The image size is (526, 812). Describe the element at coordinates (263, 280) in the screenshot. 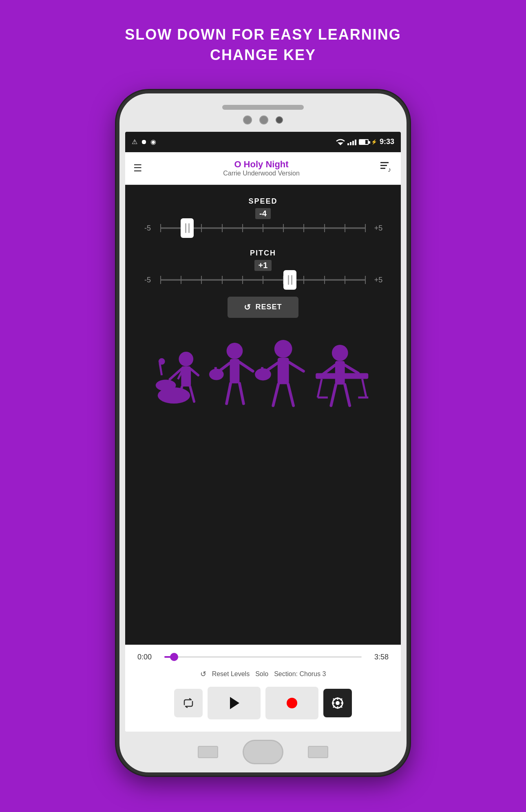

I see `pitch-ticks` at that location.